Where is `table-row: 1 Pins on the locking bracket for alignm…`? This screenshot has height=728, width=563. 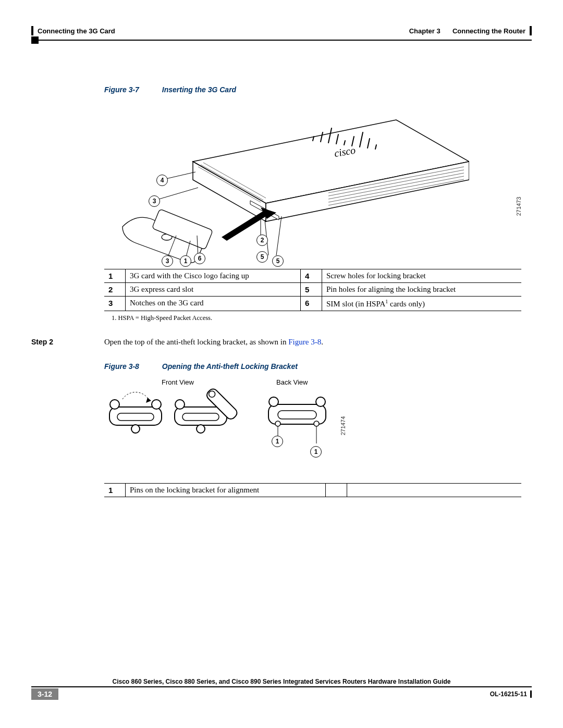
table-row: 1 Pins on the locking bracket for alignm… is located at coordinates (313, 490).